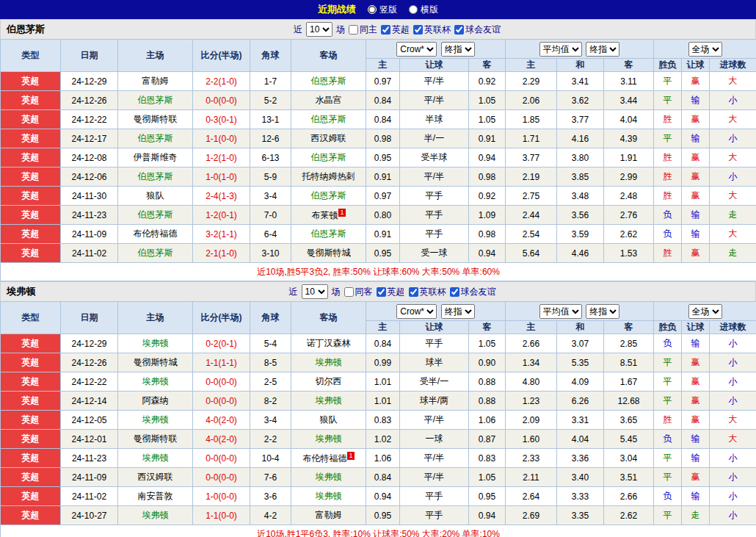 The height and width of the screenshot is (537, 756). I want to click on same-venue-filter: 同主, so click(363, 29).